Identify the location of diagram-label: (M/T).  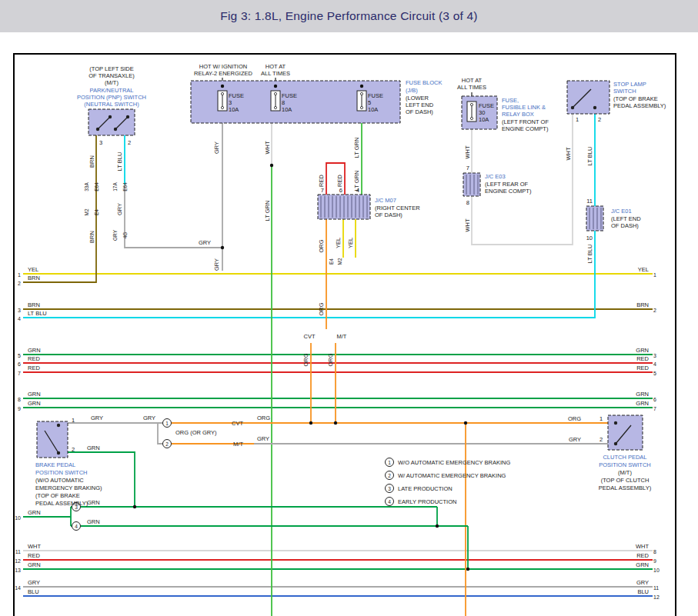
(625, 472).